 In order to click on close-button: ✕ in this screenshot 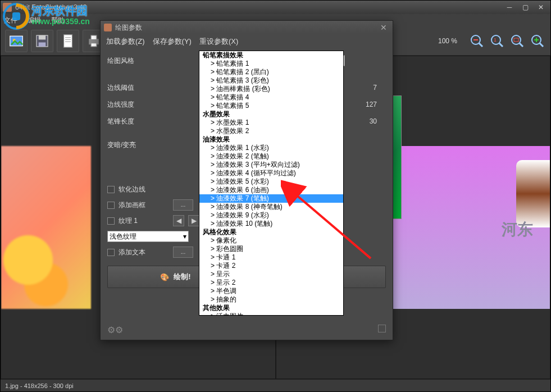, I will do `click(541, 7)`.